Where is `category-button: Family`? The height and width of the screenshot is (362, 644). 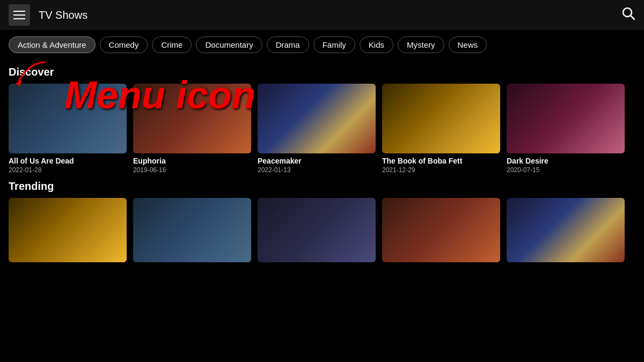
category-button: Family is located at coordinates (334, 45).